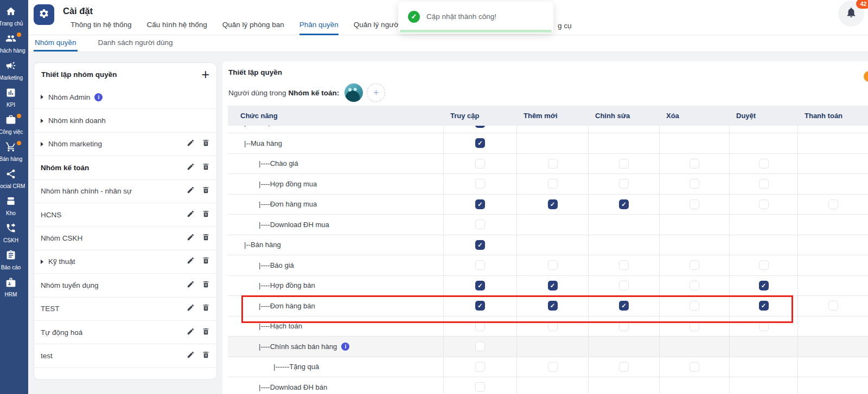 This screenshot has height=394, width=868. What do you see at coordinates (177, 28) in the screenshot?
I see `header-tab-2: Cấu hình hệ thống` at bounding box center [177, 28].